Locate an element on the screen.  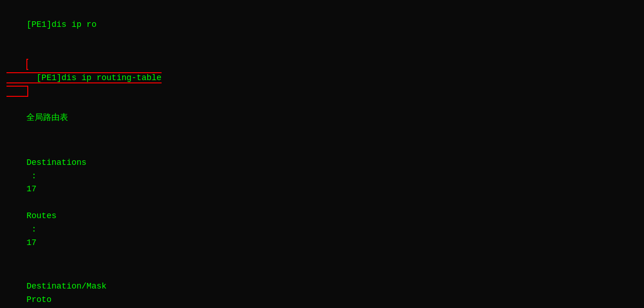
prev-command-text: [PE1]dis ip ro is located at coordinates (61, 25).